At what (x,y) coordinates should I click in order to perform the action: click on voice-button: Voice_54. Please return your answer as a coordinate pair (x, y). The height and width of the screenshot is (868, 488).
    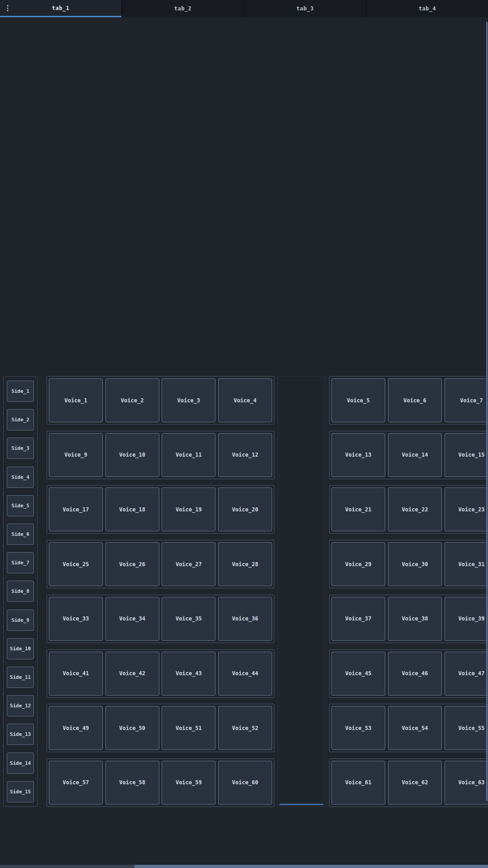
    Looking at the image, I should click on (415, 728).